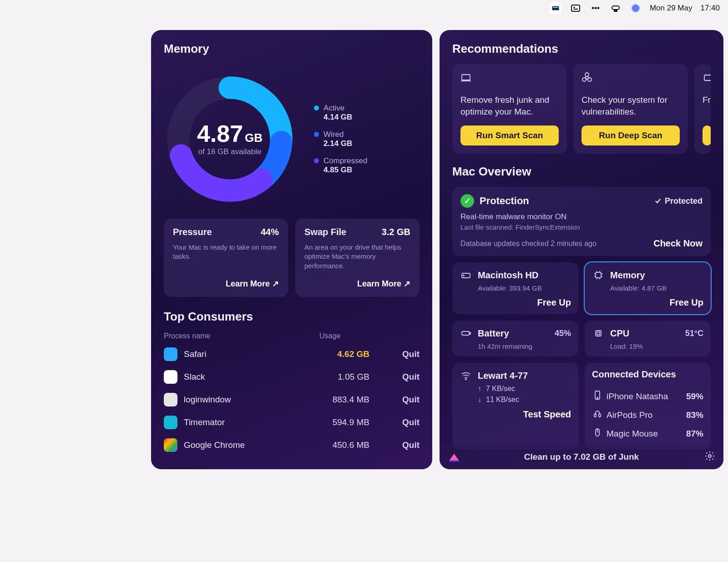 The width and height of the screenshot is (728, 562). I want to click on device-name: Magic Mouse, so click(632, 434).